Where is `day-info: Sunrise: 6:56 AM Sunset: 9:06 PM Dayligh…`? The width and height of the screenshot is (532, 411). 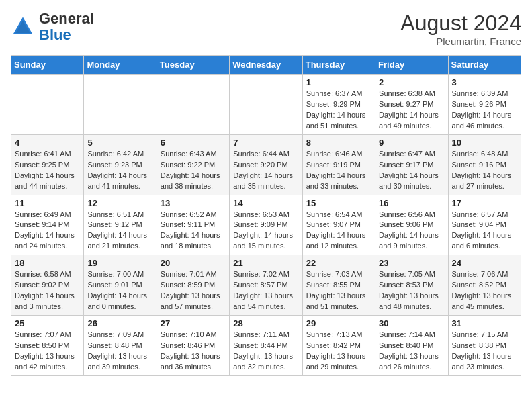
day-info: Sunrise: 6:56 AM Sunset: 9:06 PM Dayligh… is located at coordinates (411, 231).